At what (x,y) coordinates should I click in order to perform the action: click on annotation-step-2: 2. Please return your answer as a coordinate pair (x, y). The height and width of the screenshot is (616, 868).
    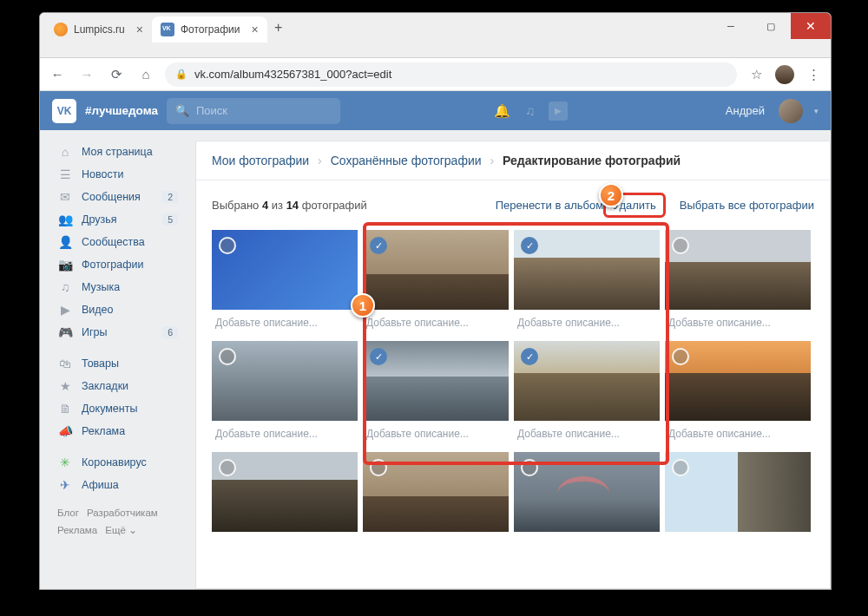
    Looking at the image, I should click on (611, 195).